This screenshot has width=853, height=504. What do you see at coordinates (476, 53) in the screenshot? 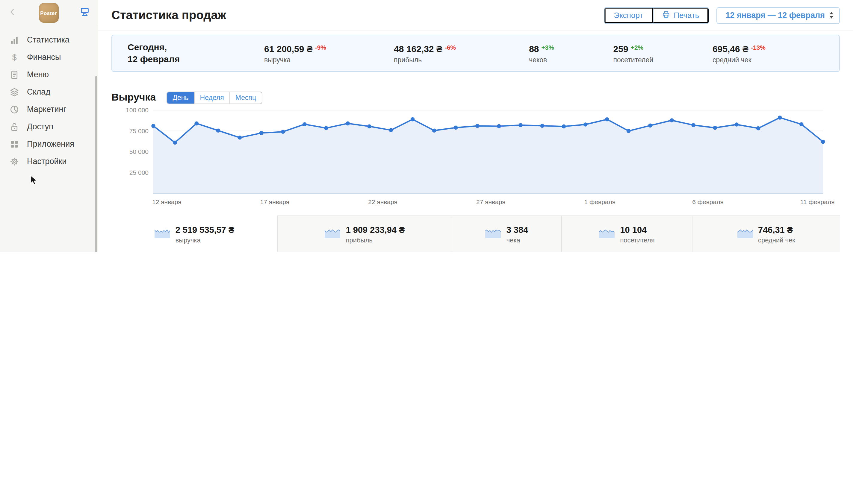
I see `today-summary-card: Сегодня, 12 февраля 61 200,59 ₴-9% выруч…` at bounding box center [476, 53].